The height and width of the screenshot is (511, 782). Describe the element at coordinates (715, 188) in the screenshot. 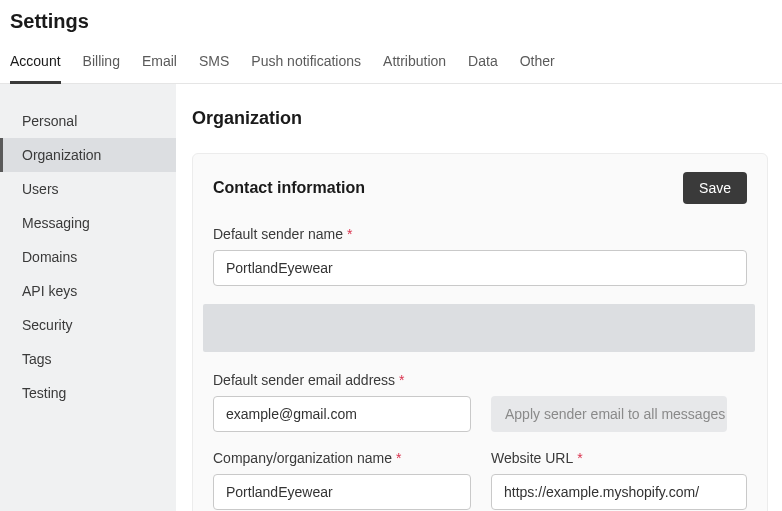

I see `save-button: Save` at that location.